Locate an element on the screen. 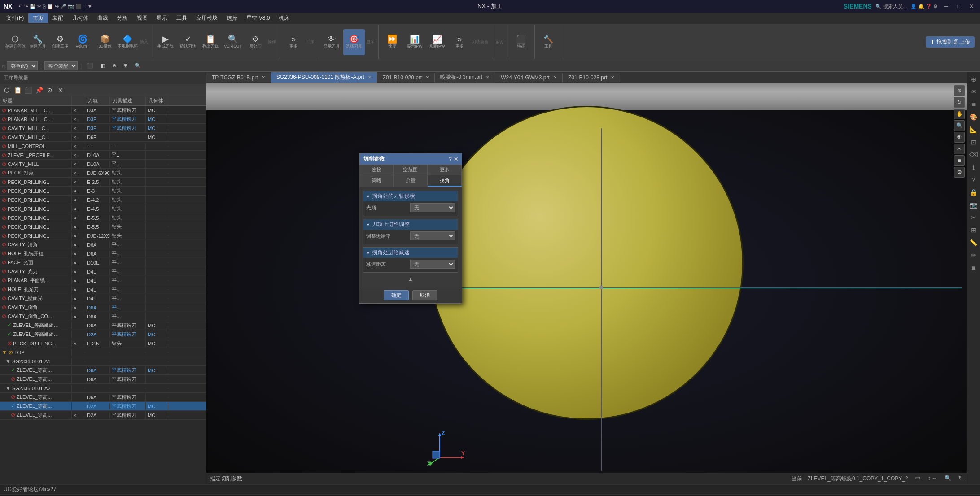  upload-btn: ⬆ 拖拽到桌 上传 is located at coordinates (950, 42).